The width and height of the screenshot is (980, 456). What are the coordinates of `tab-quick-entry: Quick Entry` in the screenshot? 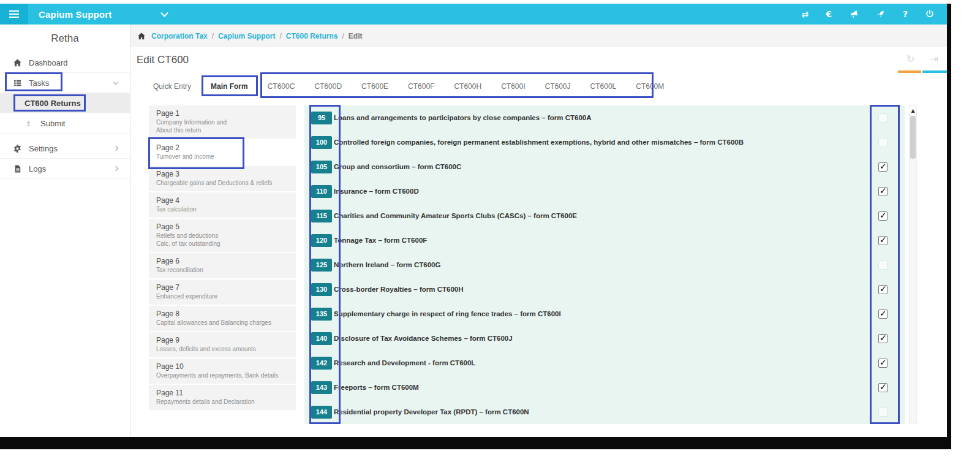 It's located at (172, 86).